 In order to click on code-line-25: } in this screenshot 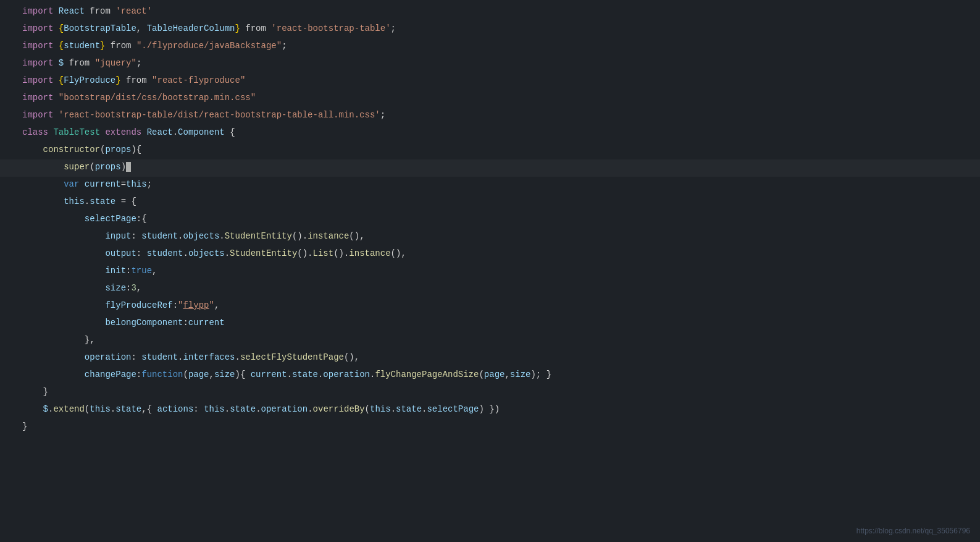, I will do `click(490, 428)`.